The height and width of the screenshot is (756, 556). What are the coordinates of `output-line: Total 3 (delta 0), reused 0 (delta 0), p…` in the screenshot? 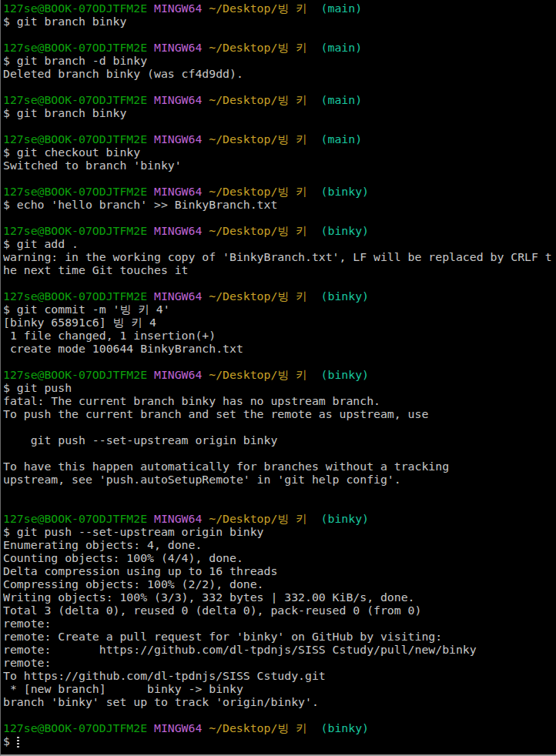 It's located at (280, 610).